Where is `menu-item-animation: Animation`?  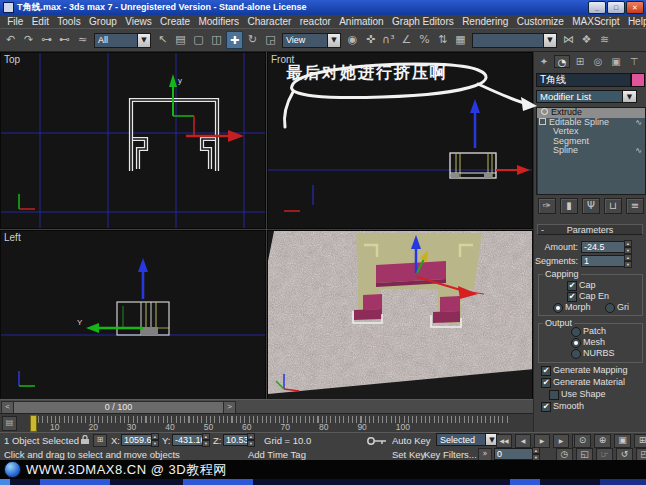 menu-item-animation: Animation is located at coordinates (362, 22).